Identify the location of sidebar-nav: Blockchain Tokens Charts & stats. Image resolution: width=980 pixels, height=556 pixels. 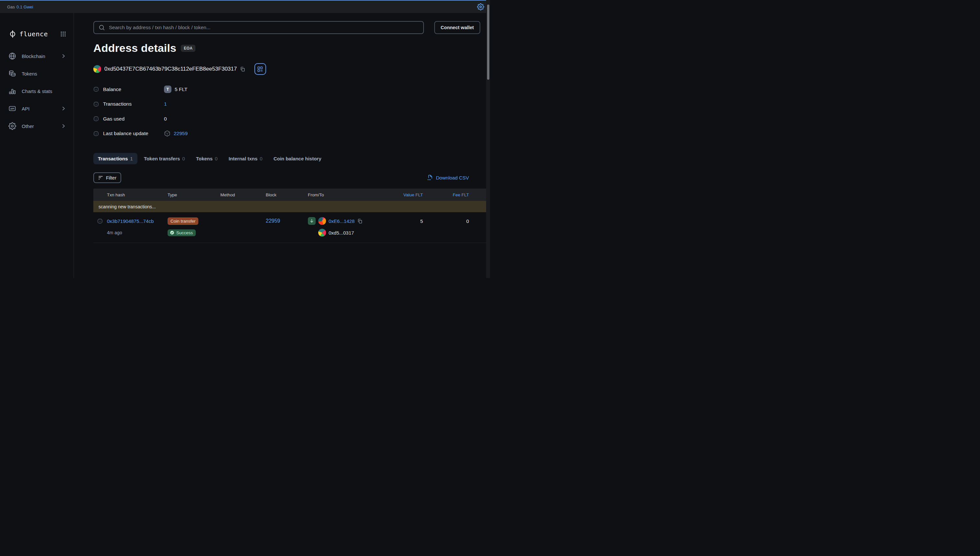
(37, 91).